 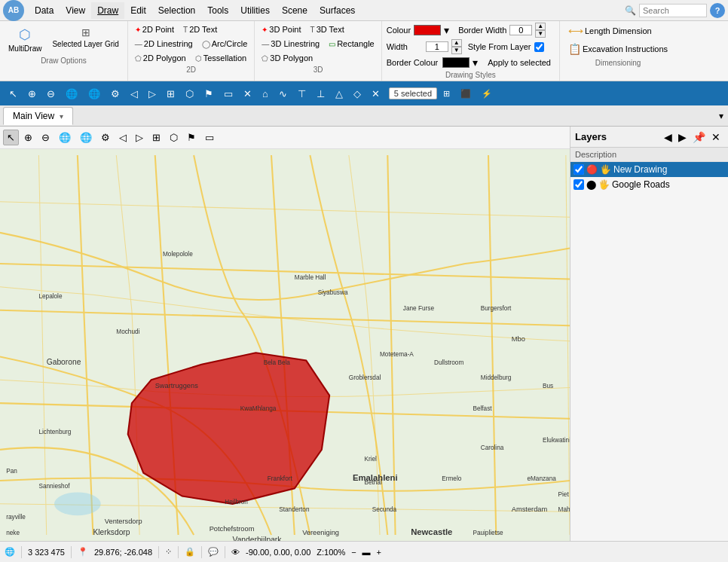 What do you see at coordinates (170, 93) in the screenshot?
I see `grid-button: ⊞` at bounding box center [170, 93].